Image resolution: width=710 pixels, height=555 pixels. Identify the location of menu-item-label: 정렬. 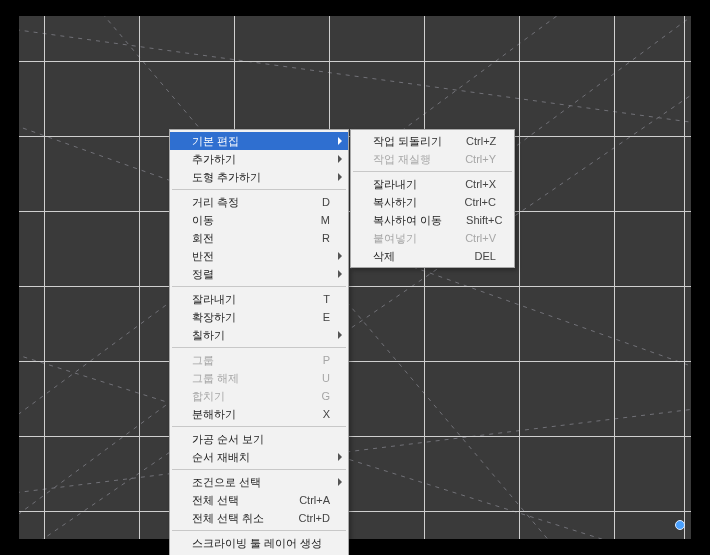
(261, 274).